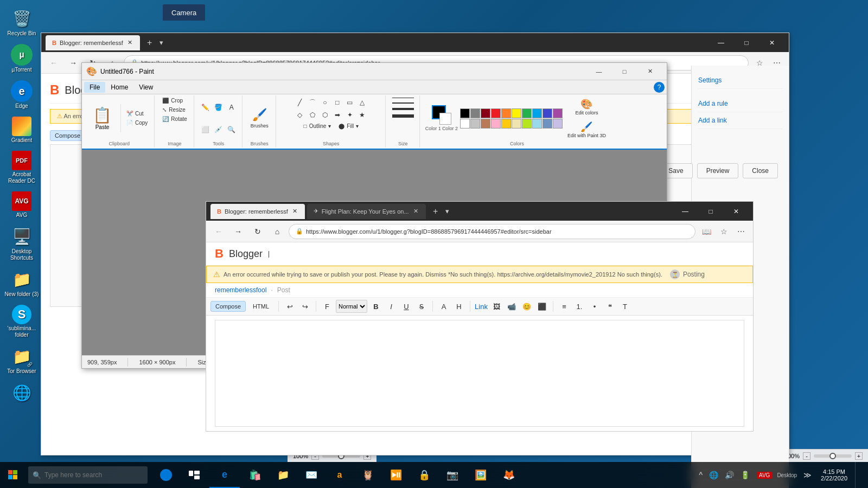 The height and width of the screenshot is (488, 868). What do you see at coordinates (137, 114) in the screenshot?
I see `cut-btn: ✂️ Cut` at bounding box center [137, 114].